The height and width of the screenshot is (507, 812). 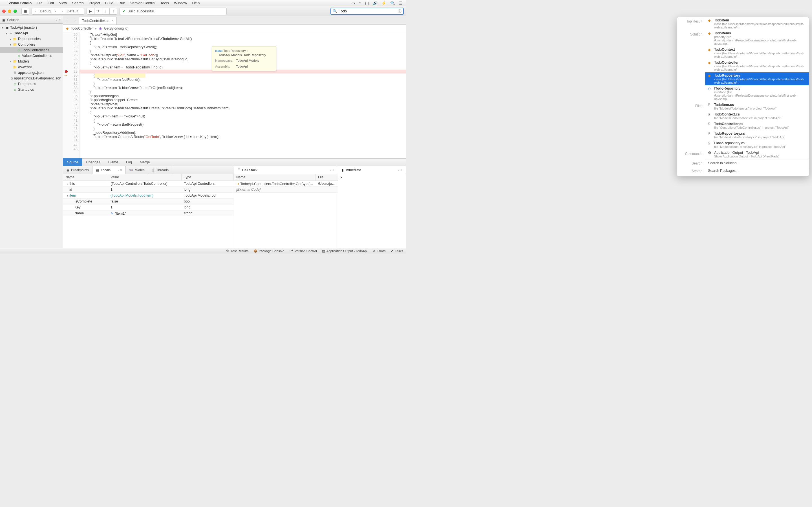 What do you see at coordinates (393, 3) in the screenshot?
I see `spotlight-icon: 🔍` at bounding box center [393, 3].